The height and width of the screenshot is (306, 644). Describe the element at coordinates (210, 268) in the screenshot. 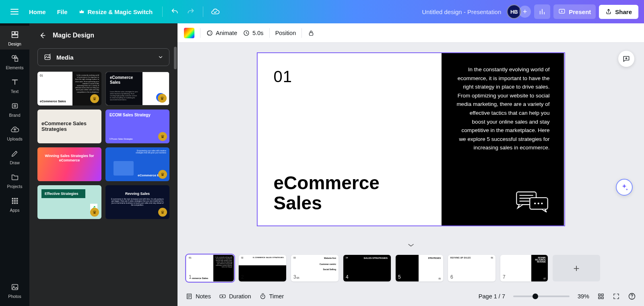

I see `slide-thumbnail: 1 mmerce Sales 01 In the constantly evol…` at that location.